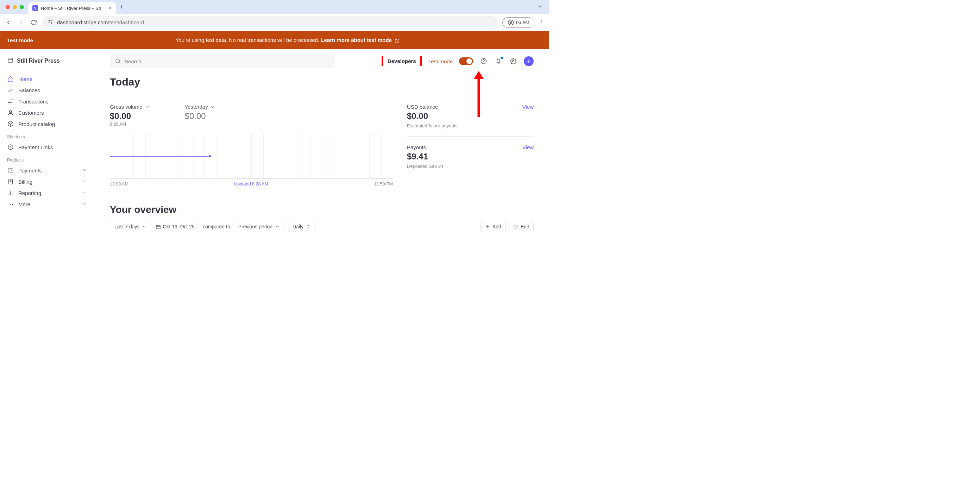  I want to click on window-controls, so click(15, 7).